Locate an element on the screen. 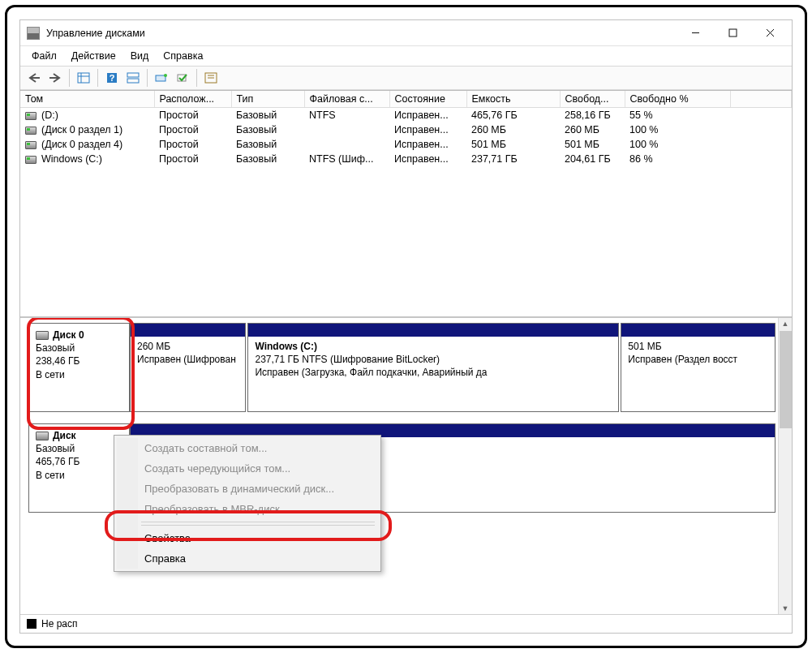  col-status: Состояние is located at coordinates (428, 99).